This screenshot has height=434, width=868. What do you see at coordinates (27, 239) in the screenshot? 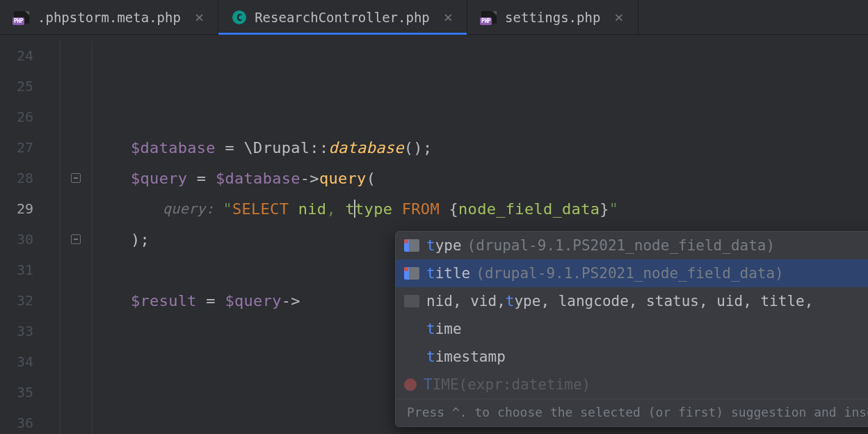
I see `line-number-30: 30` at bounding box center [27, 239].